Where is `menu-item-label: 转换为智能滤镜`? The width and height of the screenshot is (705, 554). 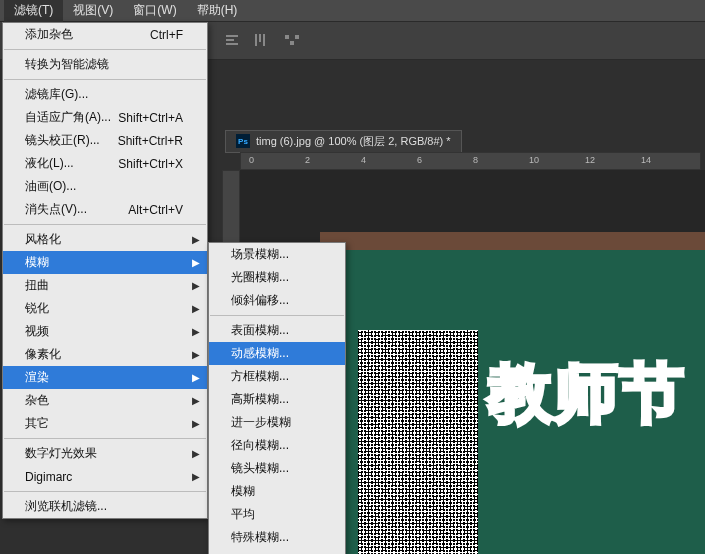
menu-item-label: 转换为智能滤镜 is located at coordinates (67, 64).